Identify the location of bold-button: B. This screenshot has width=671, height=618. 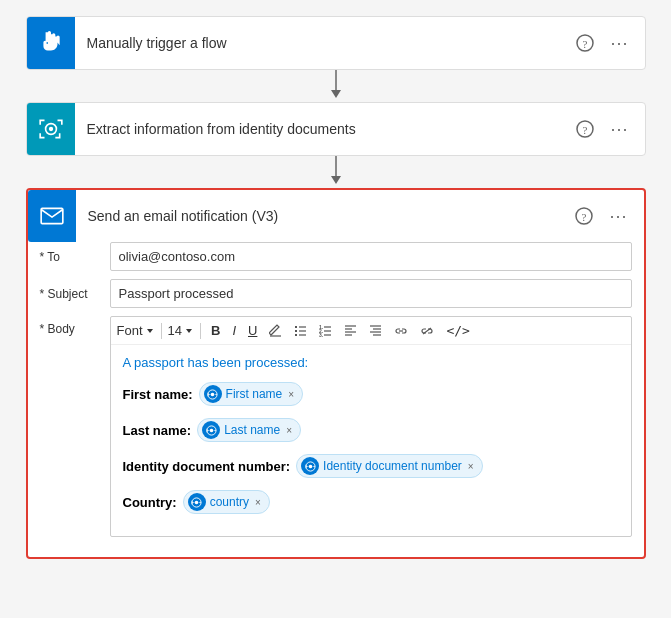
(216, 330).